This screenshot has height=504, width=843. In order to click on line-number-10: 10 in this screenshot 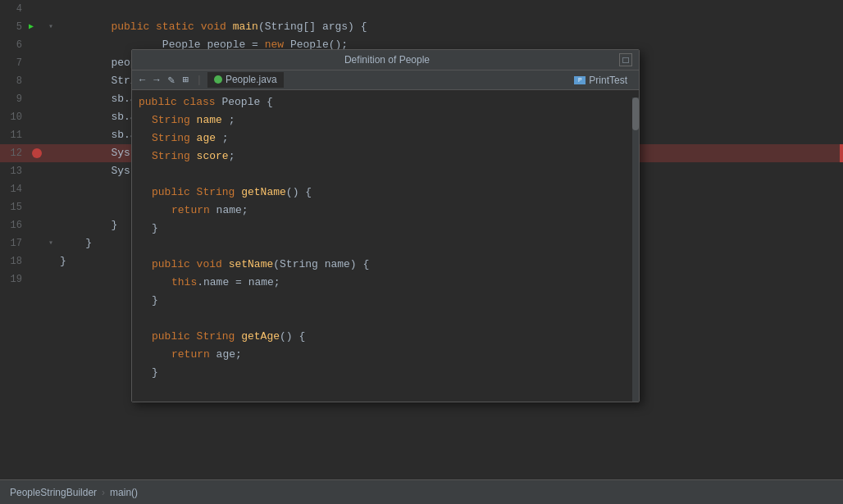, I will do `click(15, 117)`.